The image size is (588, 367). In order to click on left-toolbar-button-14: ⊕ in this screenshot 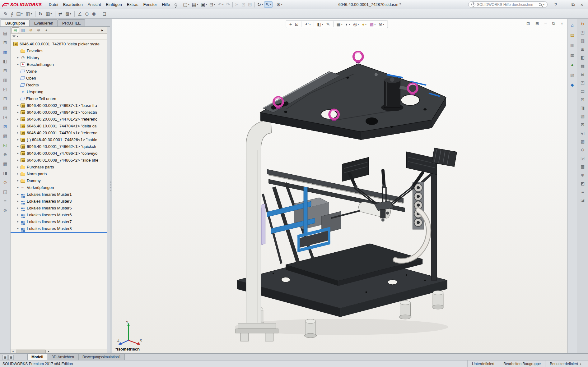, I will do `click(5, 154)`.